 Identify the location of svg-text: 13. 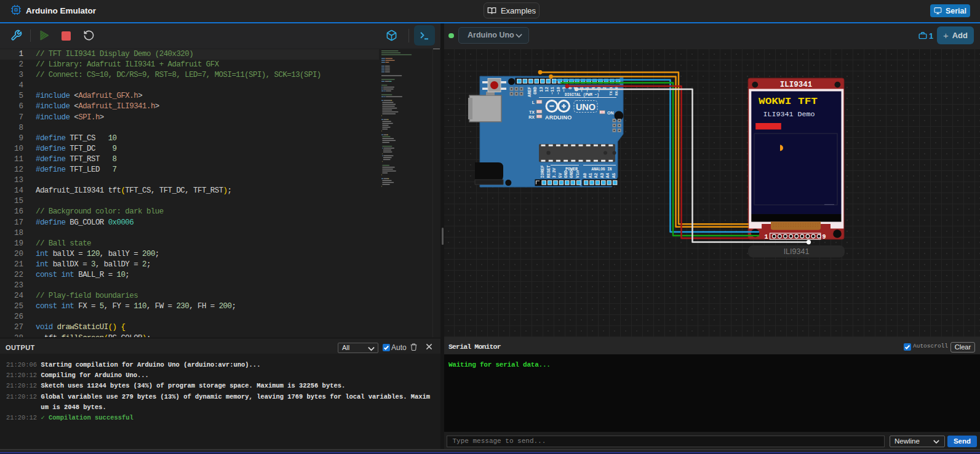
(541, 89).